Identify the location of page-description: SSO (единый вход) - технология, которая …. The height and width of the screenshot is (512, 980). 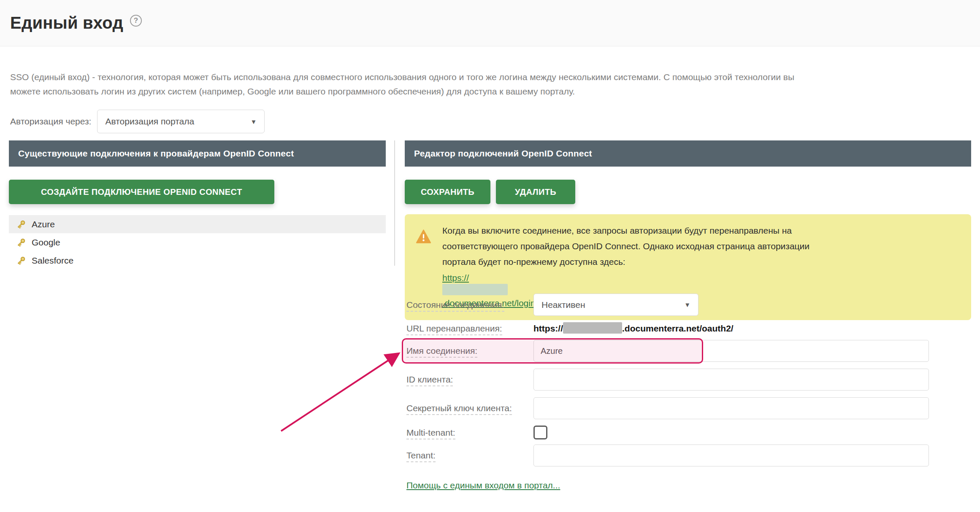
(491, 84).